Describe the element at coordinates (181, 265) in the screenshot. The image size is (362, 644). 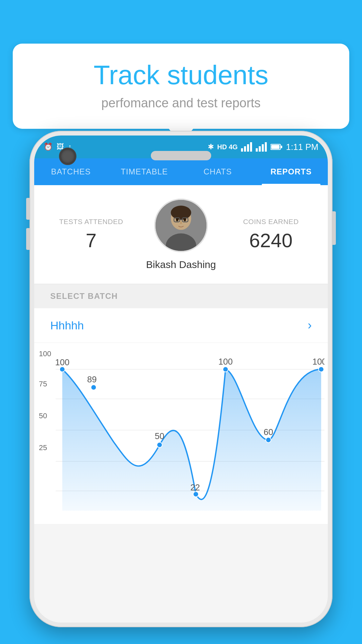
I see `student-name: Bikash Dashing` at that location.